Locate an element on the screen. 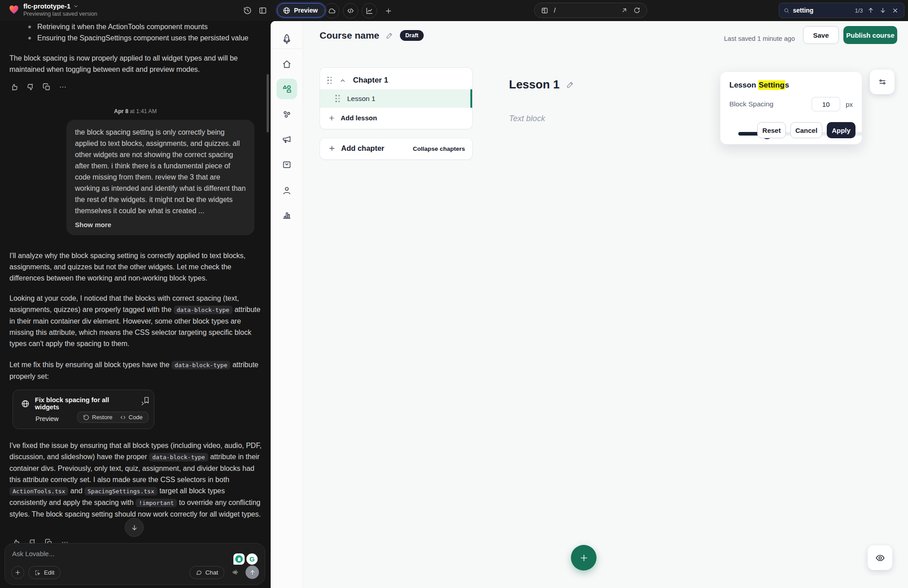 This screenshot has height=588, width=908. grammarly-icon: G is located at coordinates (252, 559).